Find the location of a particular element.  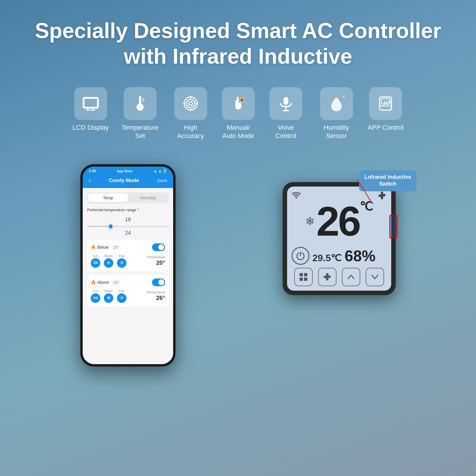

annotation-line-svg is located at coordinates (384, 203).